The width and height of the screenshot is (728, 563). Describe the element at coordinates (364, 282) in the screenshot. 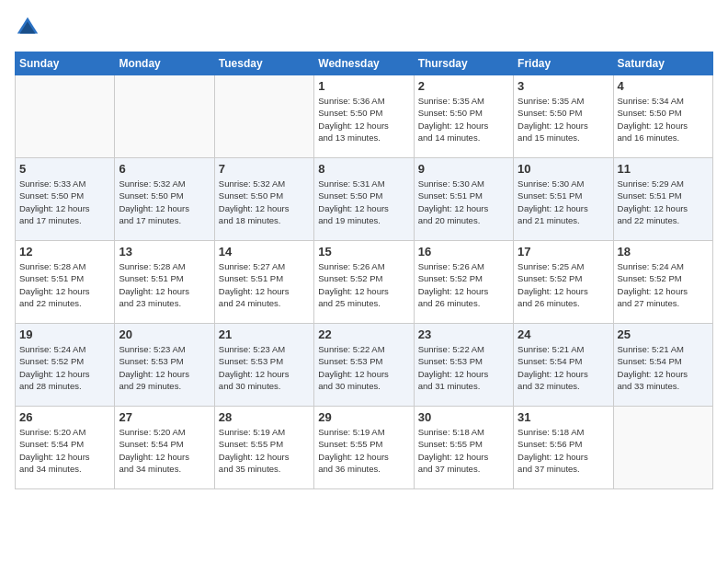

I see `calendar-week-row: 12Sunrise: 5:28 AM Sunset: 5:51 PM Dayli…` at that location.